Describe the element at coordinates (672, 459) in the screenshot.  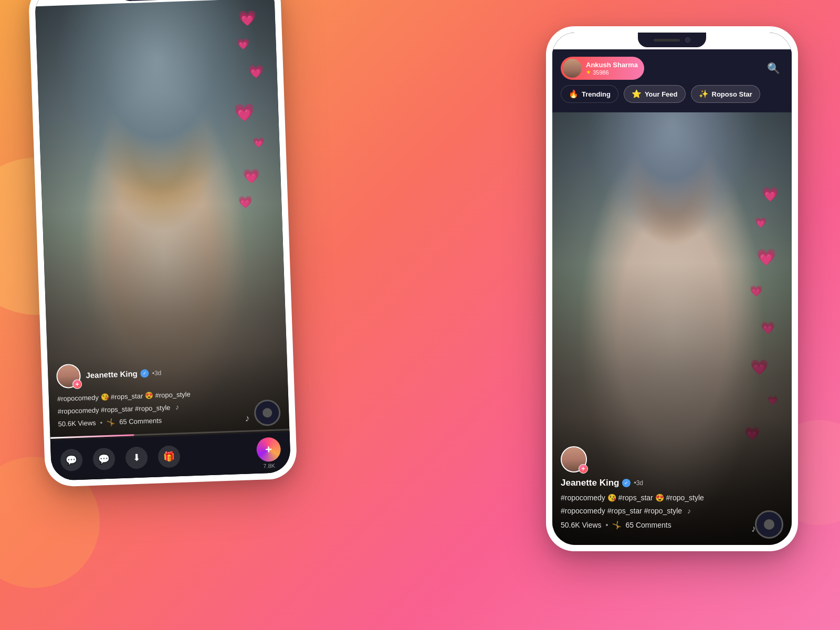
I see `user-row-right: +` at that location.